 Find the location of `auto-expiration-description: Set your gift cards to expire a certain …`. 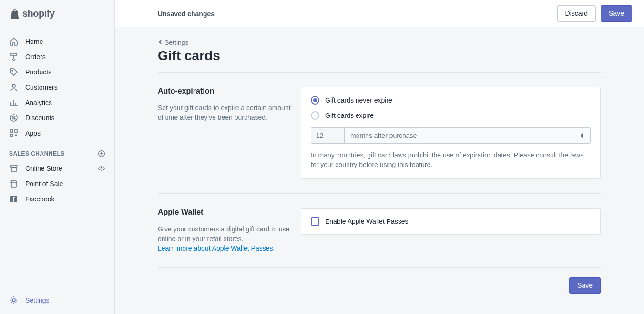

auto-expiration-description: Set your gift cards to expire a certain … is located at coordinates (225, 113).